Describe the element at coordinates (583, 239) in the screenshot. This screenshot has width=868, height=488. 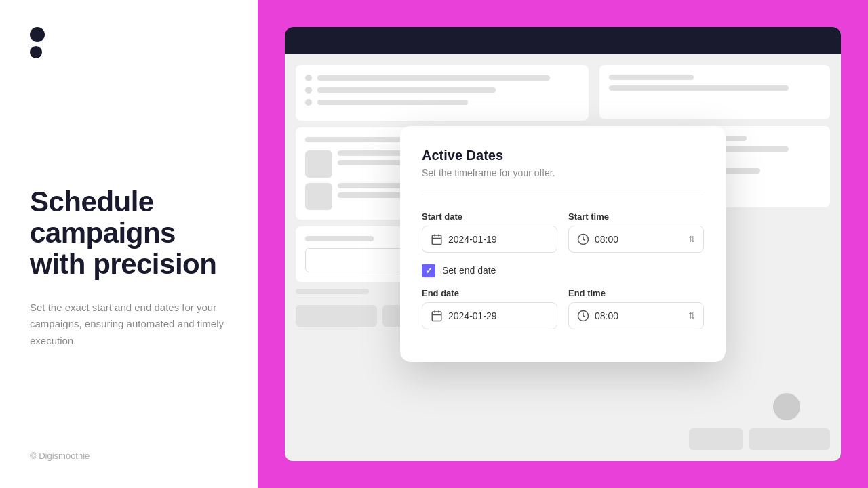
I see `clock-icon-start` at that location.